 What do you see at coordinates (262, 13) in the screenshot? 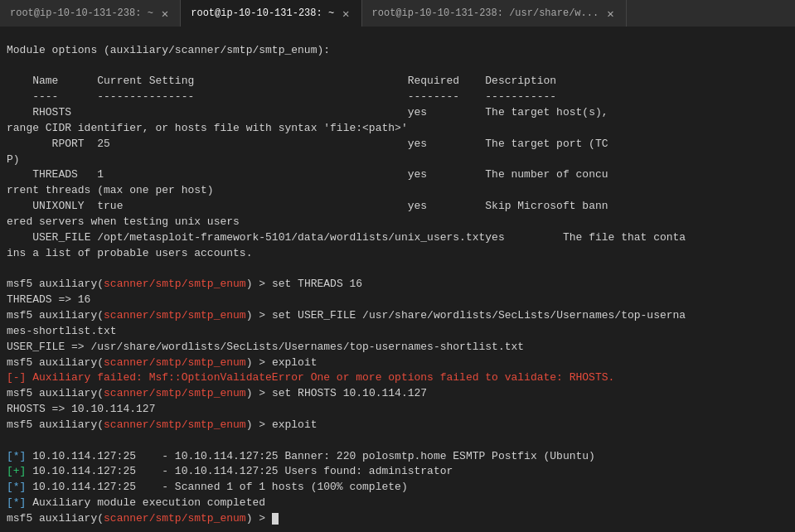
I see `tab-2-label: root@ip-10-10-131-238: ~` at bounding box center [262, 13].